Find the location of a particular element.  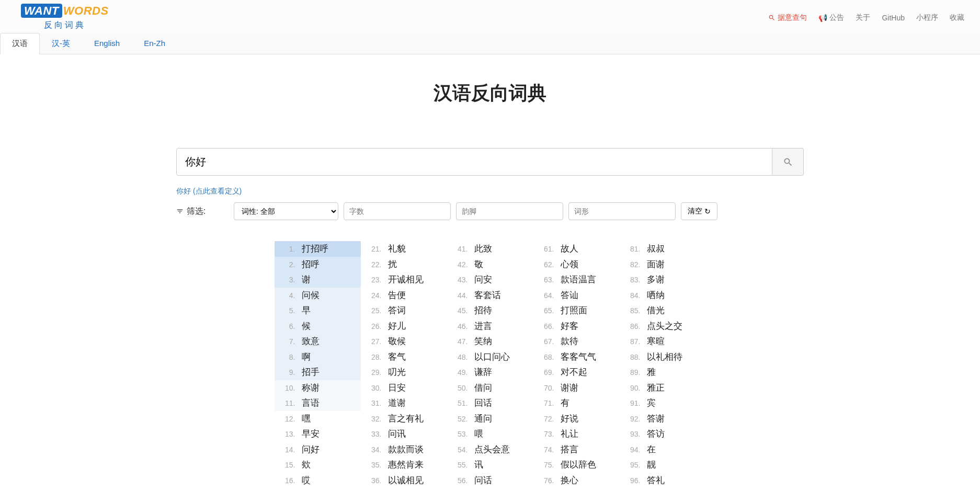

search-button is located at coordinates (788, 162).